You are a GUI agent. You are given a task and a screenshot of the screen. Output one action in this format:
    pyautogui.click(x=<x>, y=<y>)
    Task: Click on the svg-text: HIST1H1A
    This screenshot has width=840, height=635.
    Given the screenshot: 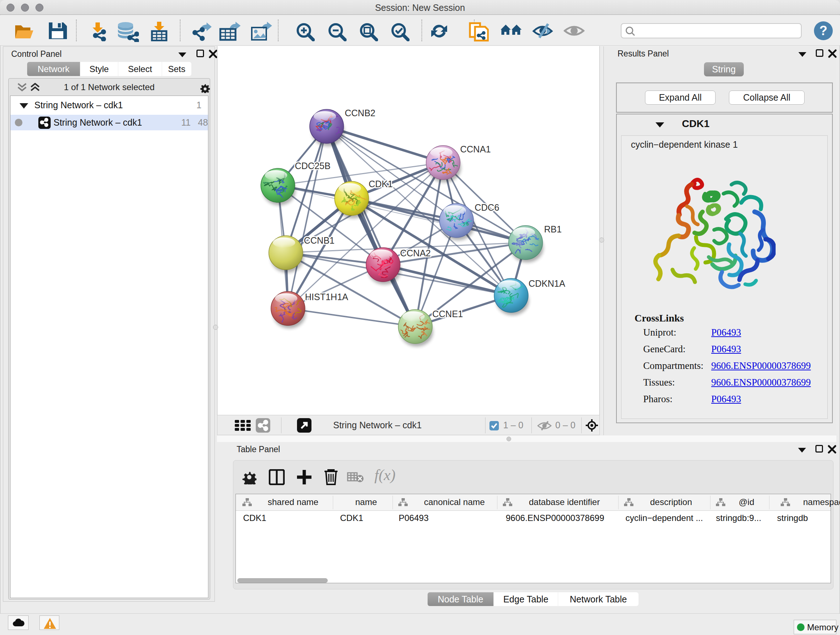 What is the action you would take?
    pyautogui.click(x=327, y=297)
    